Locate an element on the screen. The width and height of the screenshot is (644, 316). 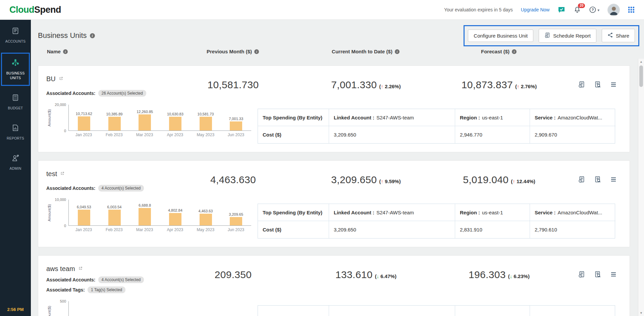
cloudspend-logo: CloudSpend is located at coordinates (35, 10).